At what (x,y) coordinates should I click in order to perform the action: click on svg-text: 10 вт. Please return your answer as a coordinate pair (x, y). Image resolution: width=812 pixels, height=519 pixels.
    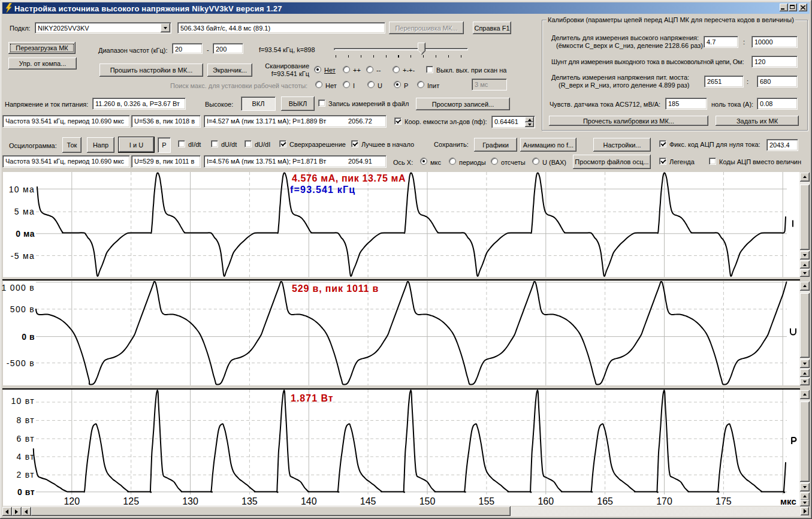
    Looking at the image, I should click on (23, 401).